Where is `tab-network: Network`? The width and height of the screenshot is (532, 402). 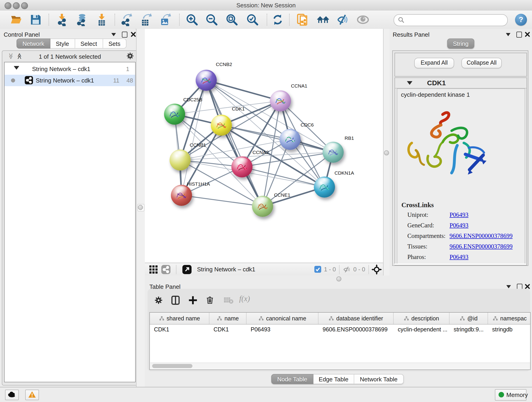 tab-network: Network is located at coordinates (33, 44).